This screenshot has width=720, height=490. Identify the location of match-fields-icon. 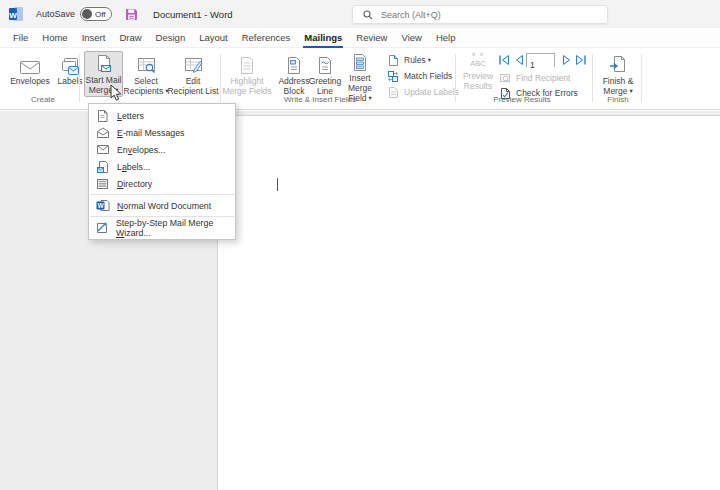
(394, 76).